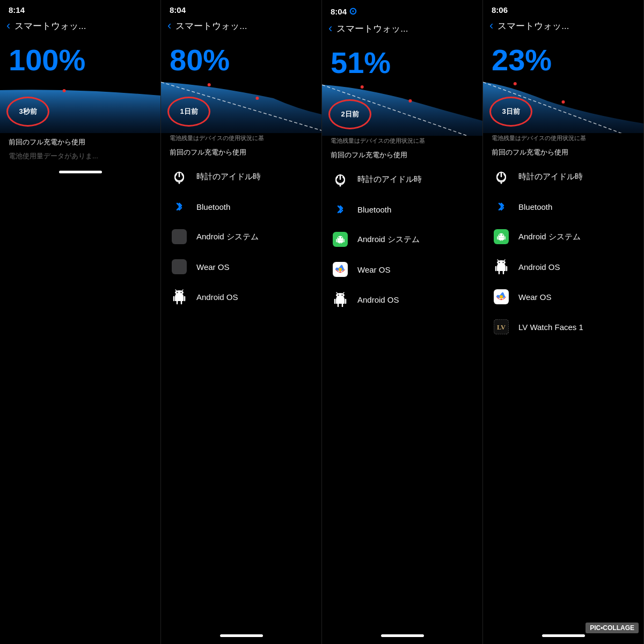 The width and height of the screenshot is (644, 644). What do you see at coordinates (551, 177) in the screenshot?
I see `app-name: 時計のアイドル時` at bounding box center [551, 177].